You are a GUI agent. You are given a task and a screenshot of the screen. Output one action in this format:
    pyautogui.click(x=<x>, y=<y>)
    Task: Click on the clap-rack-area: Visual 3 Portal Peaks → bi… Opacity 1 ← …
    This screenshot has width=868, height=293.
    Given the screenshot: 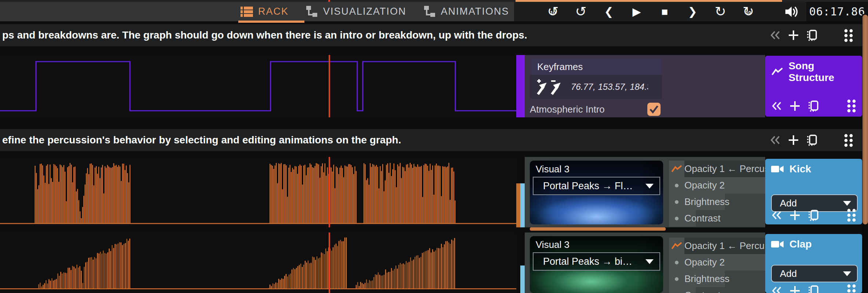 What is the action you would take?
    pyautogui.click(x=645, y=263)
    